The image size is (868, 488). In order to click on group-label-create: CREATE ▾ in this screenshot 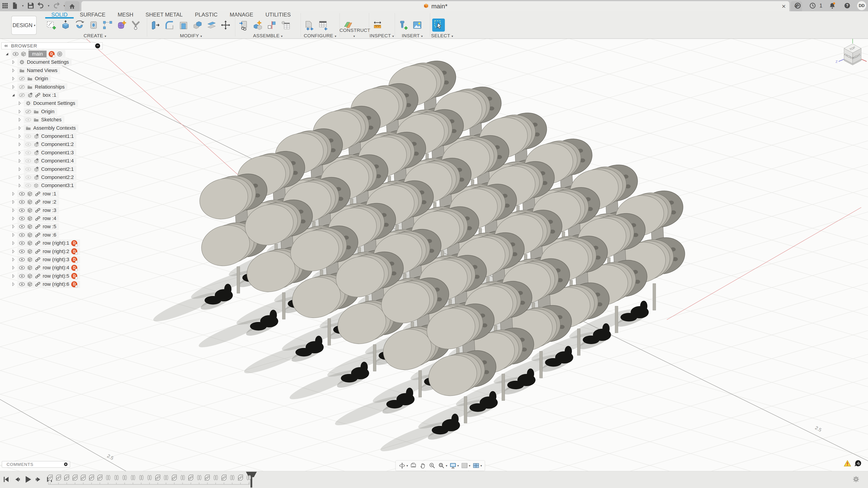, I will do `click(95, 36)`.